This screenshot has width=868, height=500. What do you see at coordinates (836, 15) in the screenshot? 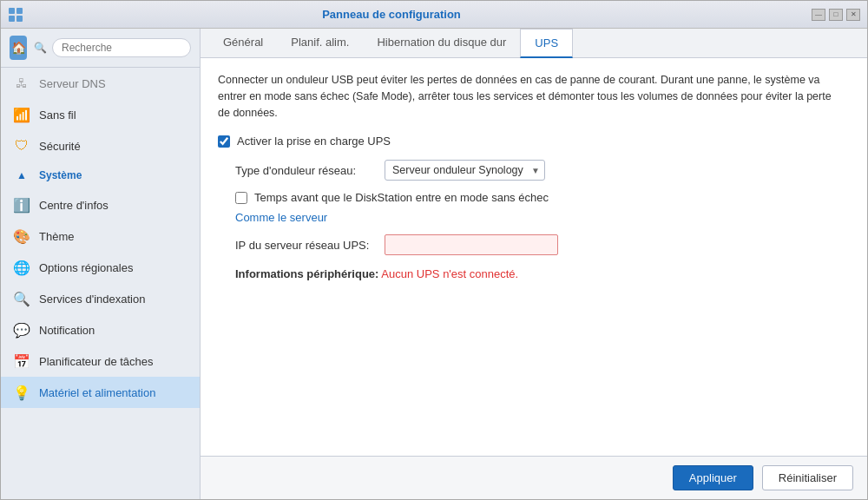
I see `titlebar-controls: — □ ✕` at bounding box center [836, 15].